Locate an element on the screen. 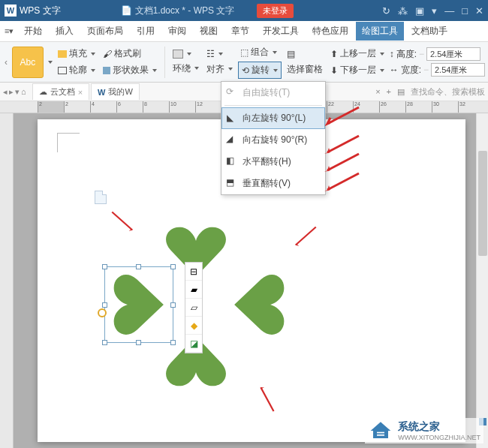 The height and width of the screenshot is (448, 488). vertical-ruler is located at coordinates (7, 281).